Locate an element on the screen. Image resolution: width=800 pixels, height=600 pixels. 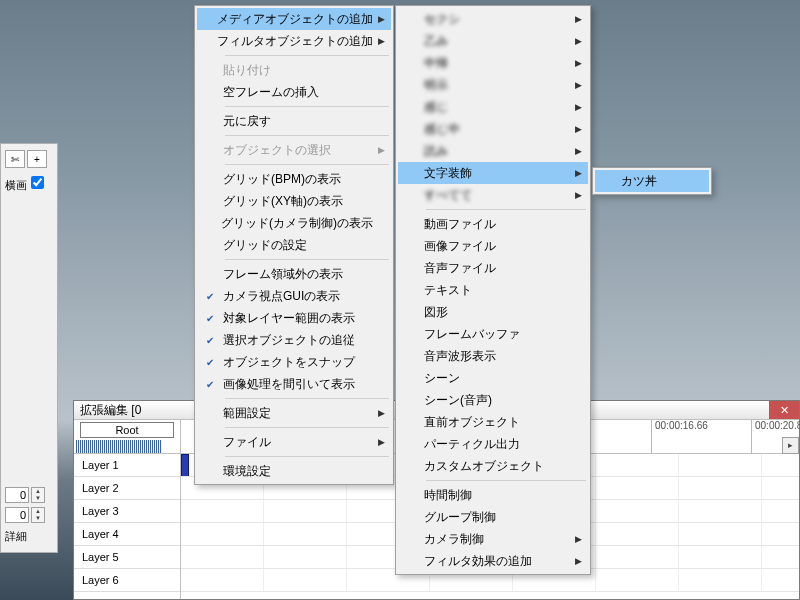
menu-item: フィルタオブジェクトの追加▶ is located at coordinates (294, 41).